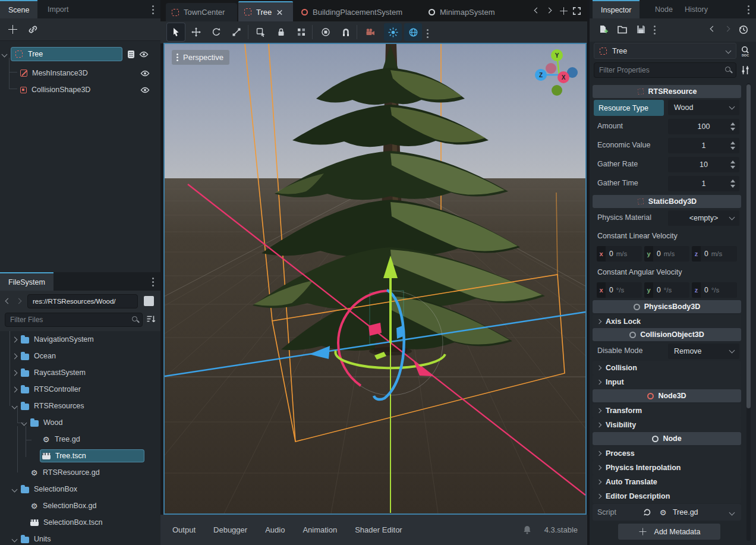 This screenshot has width=756, height=545. What do you see at coordinates (667, 92) in the screenshot?
I see `category-rtsresource: RTSResource` at bounding box center [667, 92].